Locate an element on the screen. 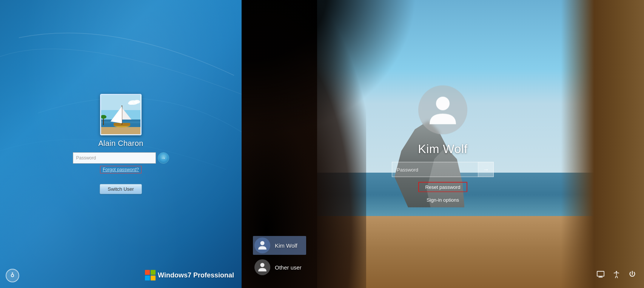 This screenshot has height=288, width=644. user-avatar-win10 is located at coordinates (443, 110).